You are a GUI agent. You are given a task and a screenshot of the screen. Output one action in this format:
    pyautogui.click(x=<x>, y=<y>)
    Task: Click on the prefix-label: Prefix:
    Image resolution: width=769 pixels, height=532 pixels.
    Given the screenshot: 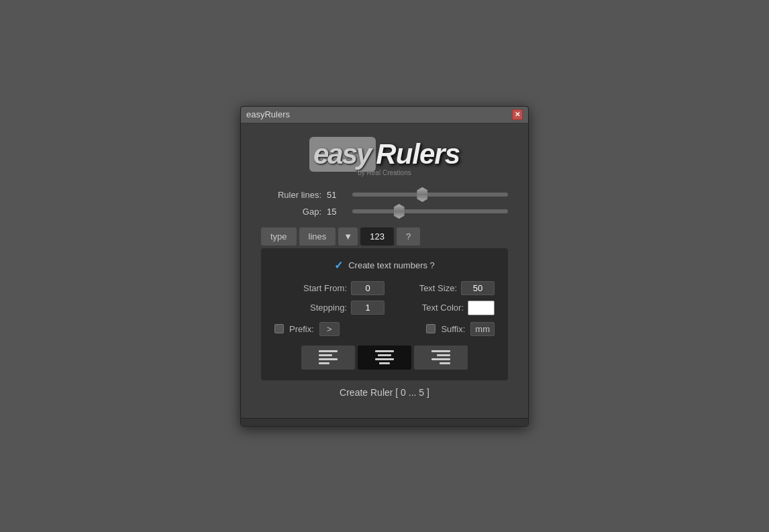 What is the action you would take?
    pyautogui.click(x=302, y=329)
    